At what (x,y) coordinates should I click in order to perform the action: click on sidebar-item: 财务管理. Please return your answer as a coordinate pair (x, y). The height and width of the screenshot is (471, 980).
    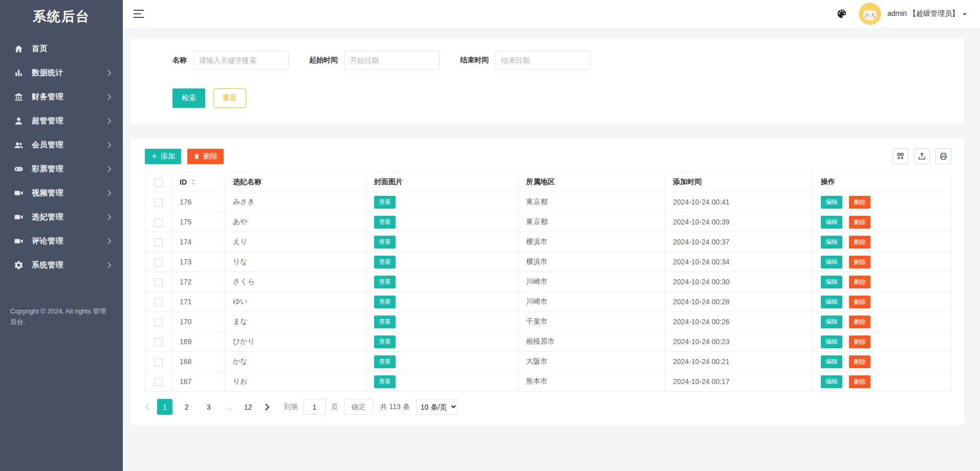
    Looking at the image, I should click on (61, 97).